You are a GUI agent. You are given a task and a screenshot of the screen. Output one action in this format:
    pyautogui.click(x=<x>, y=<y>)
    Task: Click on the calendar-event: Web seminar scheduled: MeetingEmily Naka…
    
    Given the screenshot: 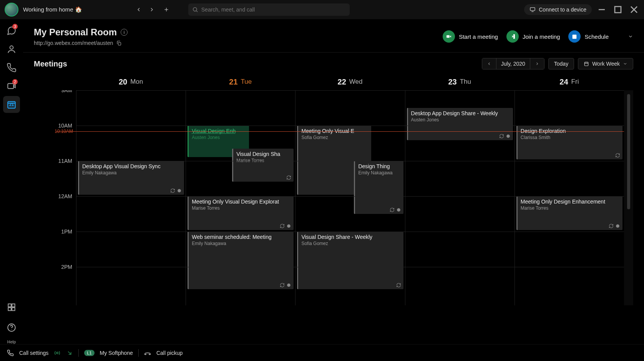 What is the action you would take?
    pyautogui.click(x=241, y=260)
    